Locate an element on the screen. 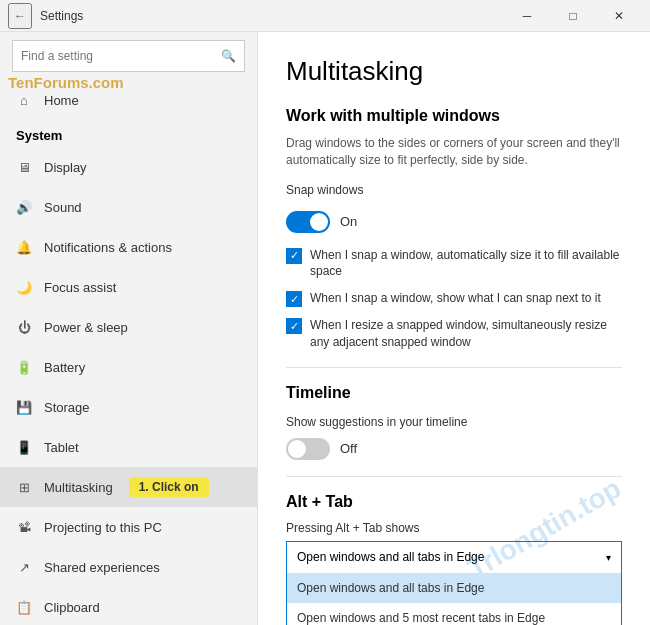 This screenshot has height=625, width=650. snap-toggle-container: On is located at coordinates (454, 222).